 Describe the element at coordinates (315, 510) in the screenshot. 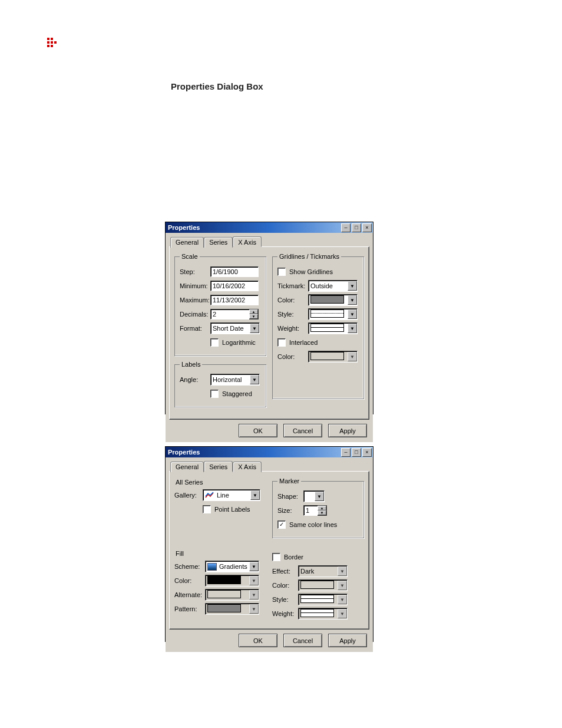

I see `size-stepper: ▲▼` at that location.